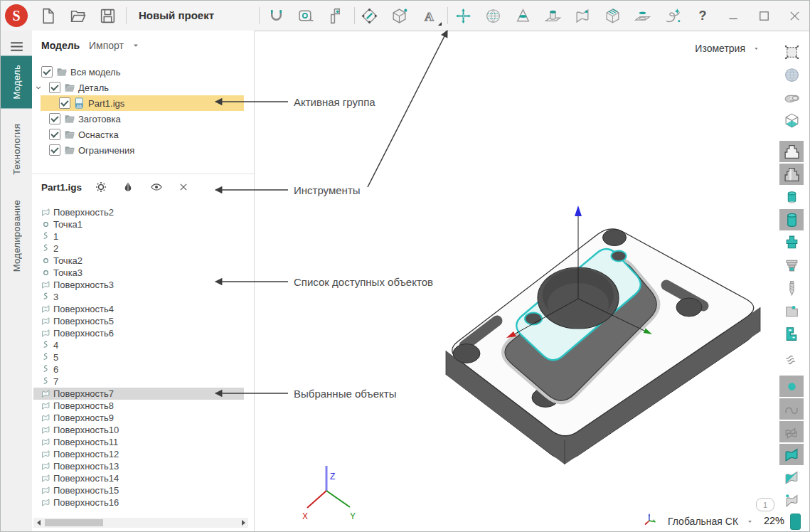  Describe the element at coordinates (243, 523) in the screenshot. I see `scroll-right-button` at that location.